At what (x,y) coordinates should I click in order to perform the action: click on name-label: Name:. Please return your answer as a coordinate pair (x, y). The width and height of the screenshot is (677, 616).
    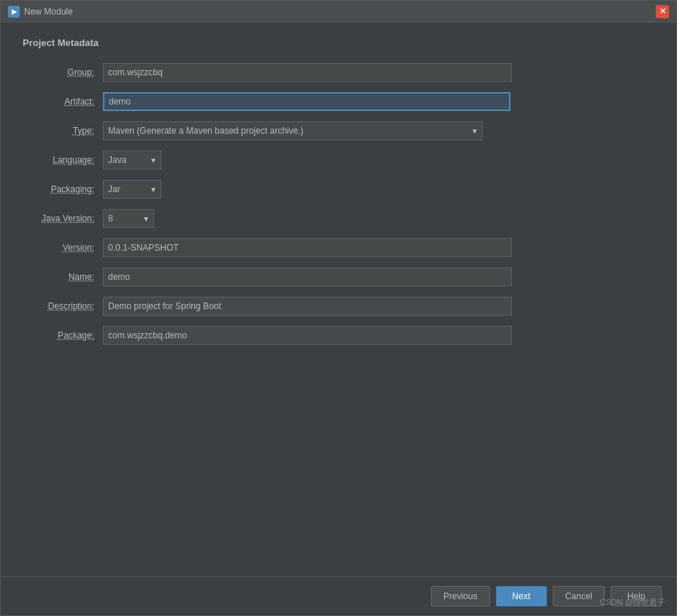
    Looking at the image, I should click on (63, 277).